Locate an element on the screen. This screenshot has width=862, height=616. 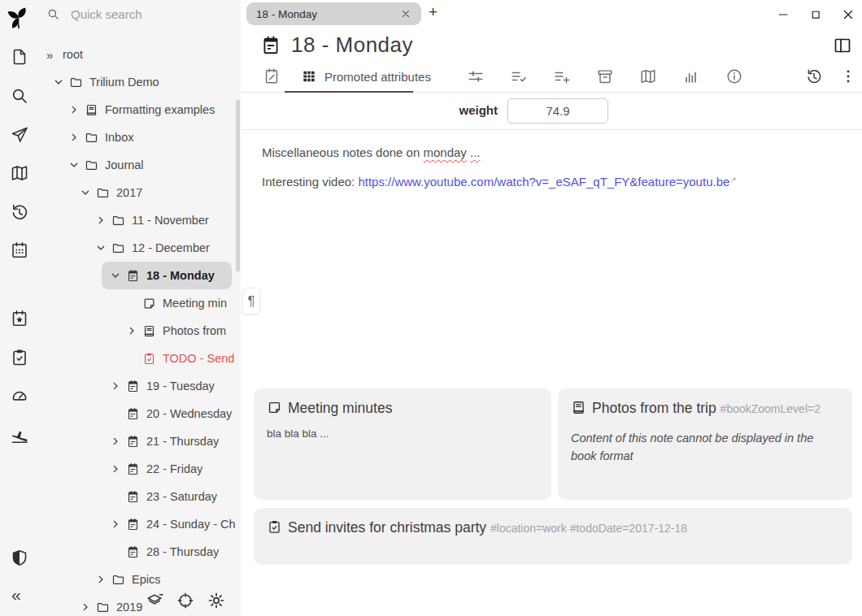
tree-item-epics: Epics is located at coordinates (140, 579).